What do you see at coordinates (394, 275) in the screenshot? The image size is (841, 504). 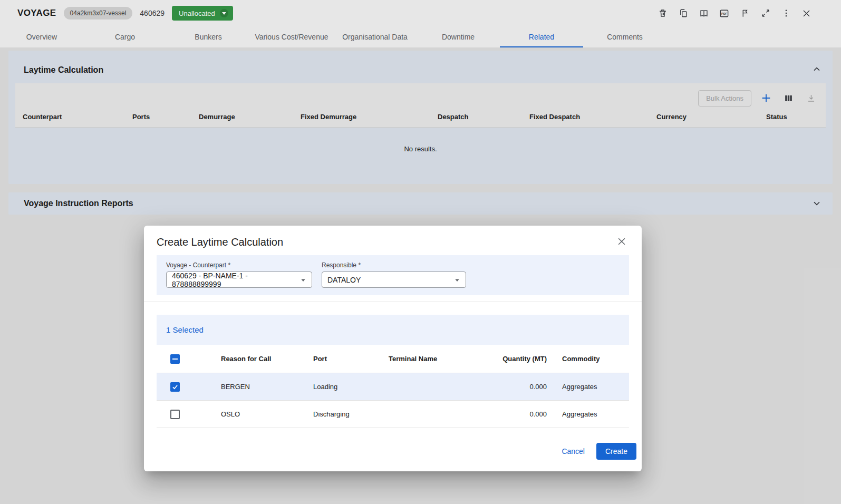 I see `responsible-field: Responsible * DATALOY` at bounding box center [394, 275].